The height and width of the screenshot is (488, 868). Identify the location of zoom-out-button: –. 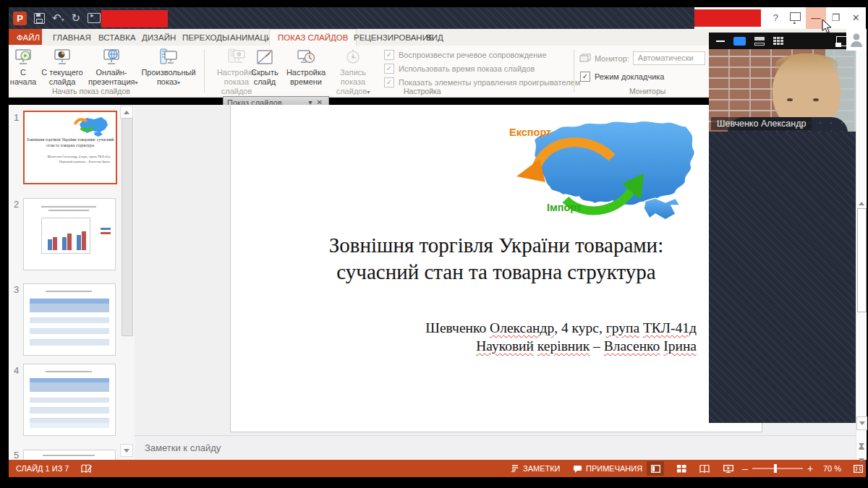
(745, 468).